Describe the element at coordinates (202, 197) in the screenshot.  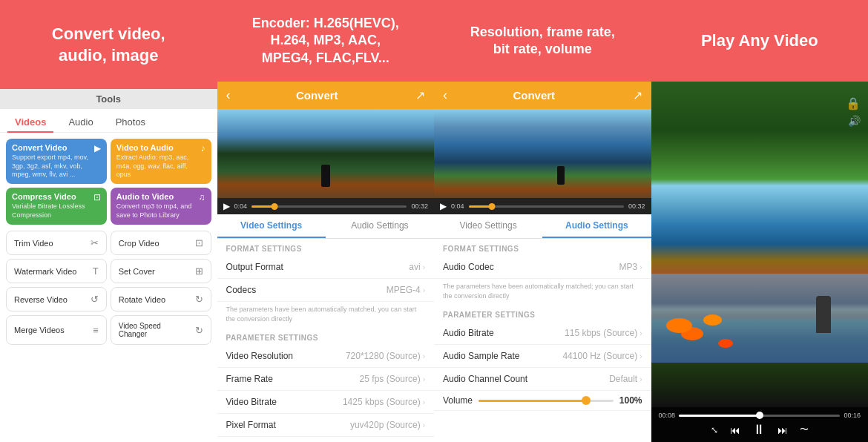
I see `audio-to-video-icon: ♫` at that location.